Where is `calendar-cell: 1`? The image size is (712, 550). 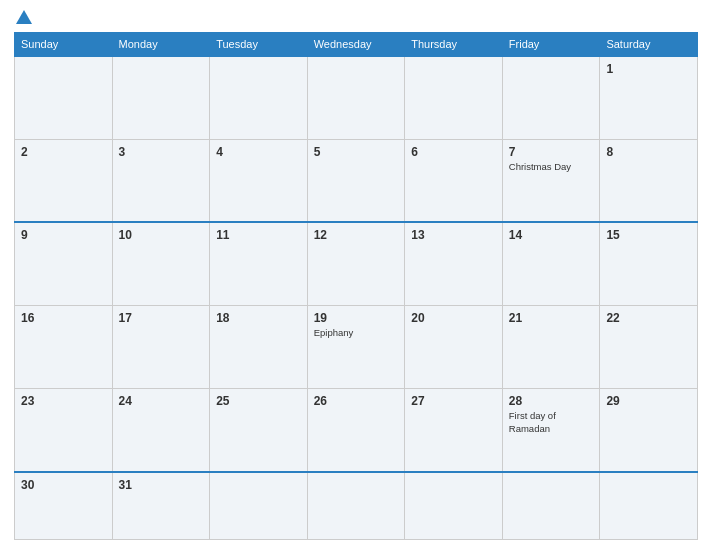 calendar-cell: 1 is located at coordinates (649, 98).